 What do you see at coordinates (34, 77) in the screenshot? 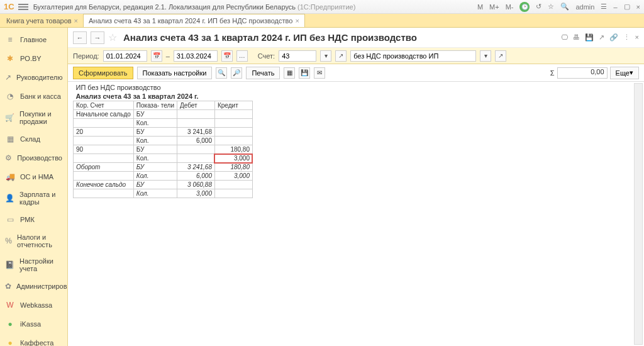
I see `sidebar-item: ↗Руководителю` at bounding box center [34, 77].